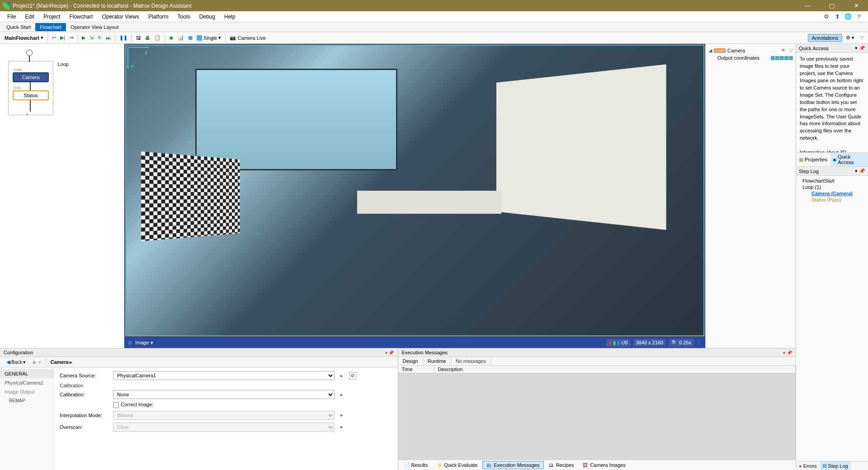  What do you see at coordinates (791, 51) in the screenshot?
I see `filter-funnel-icon: ▽` at bounding box center [791, 51].